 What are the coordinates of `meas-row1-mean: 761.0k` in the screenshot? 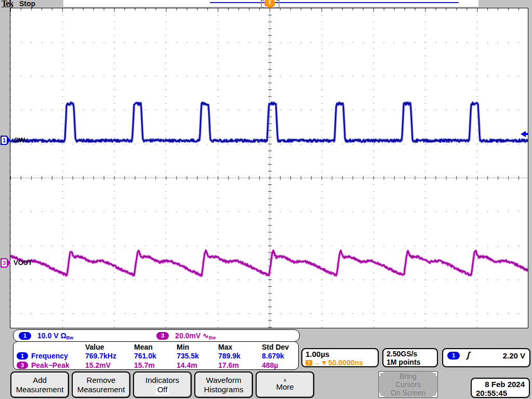 It's located at (155, 356).